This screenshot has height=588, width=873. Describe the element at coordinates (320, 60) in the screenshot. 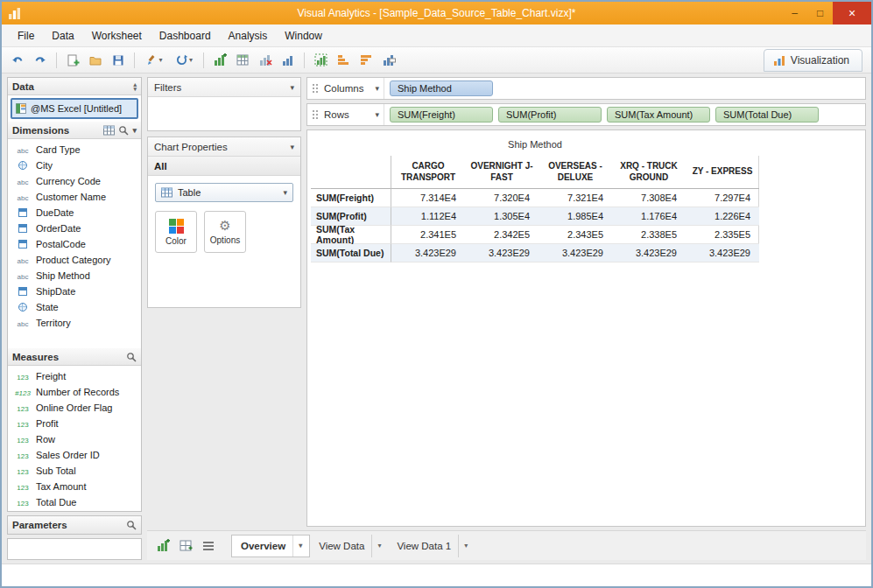

I see `fit-view-button` at that location.